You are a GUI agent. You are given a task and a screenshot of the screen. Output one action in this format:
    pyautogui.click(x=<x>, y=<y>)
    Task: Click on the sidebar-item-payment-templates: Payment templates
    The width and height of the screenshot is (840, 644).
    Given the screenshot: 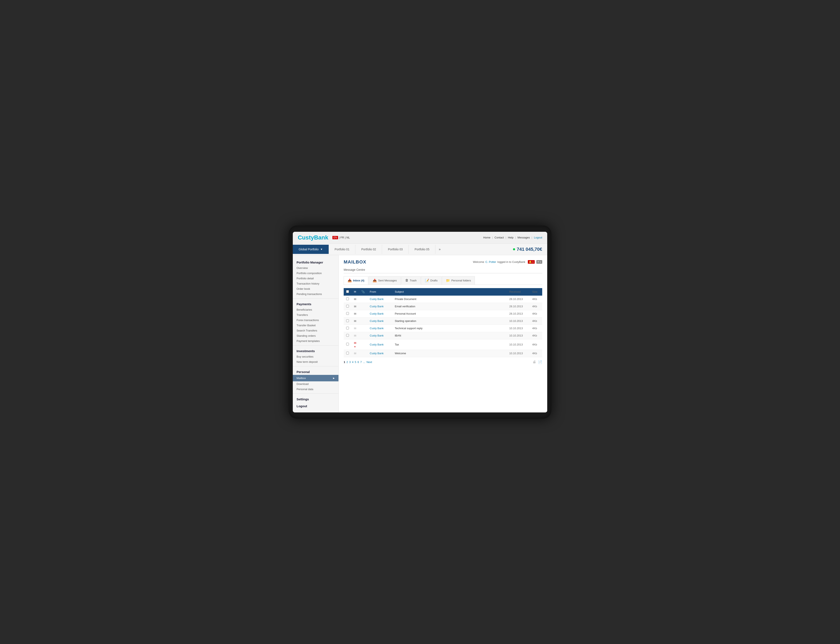 What is the action you would take?
    pyautogui.click(x=316, y=341)
    